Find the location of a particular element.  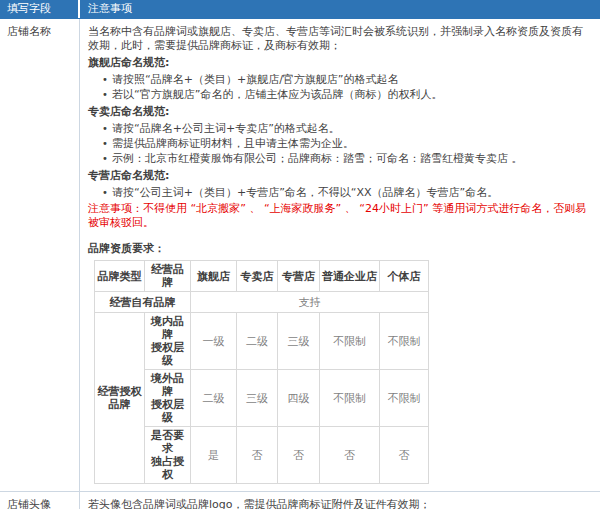

table-cell: 一级 is located at coordinates (214, 342).